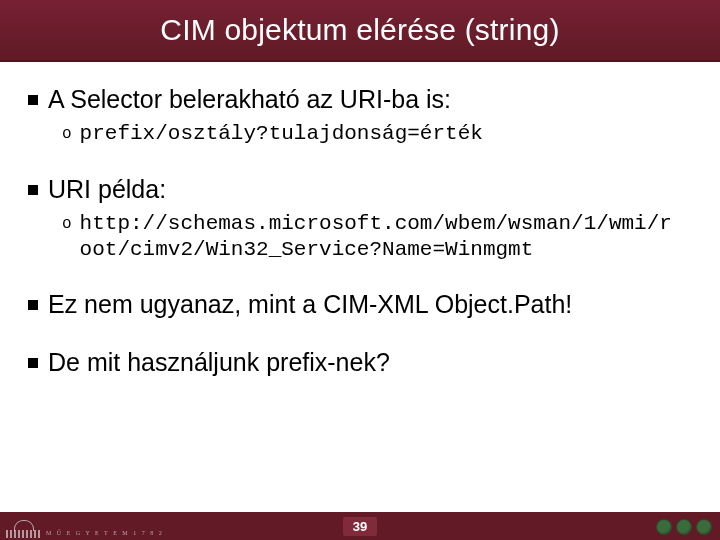 This screenshot has height=540, width=720. Describe the element at coordinates (360, 30) in the screenshot. I see `slide-title: CIM objektum elérése (string)` at that location.